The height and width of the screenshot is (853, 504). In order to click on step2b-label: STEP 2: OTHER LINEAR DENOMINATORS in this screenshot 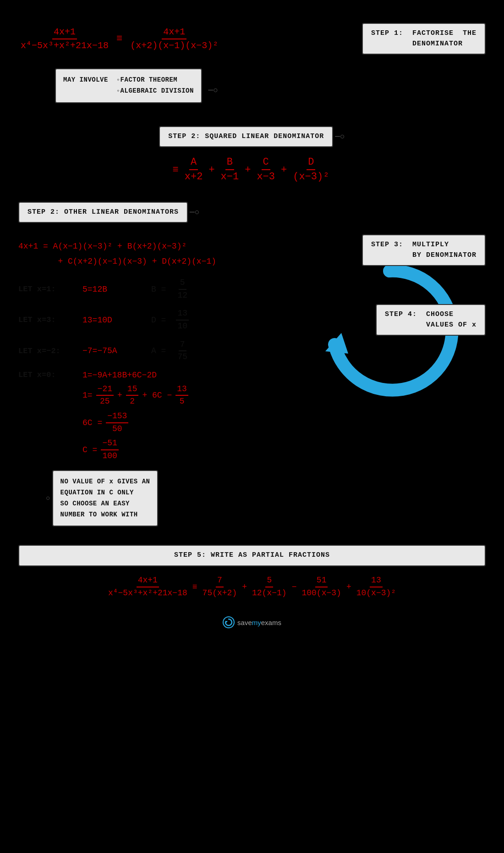, I will do `click(103, 212)`.